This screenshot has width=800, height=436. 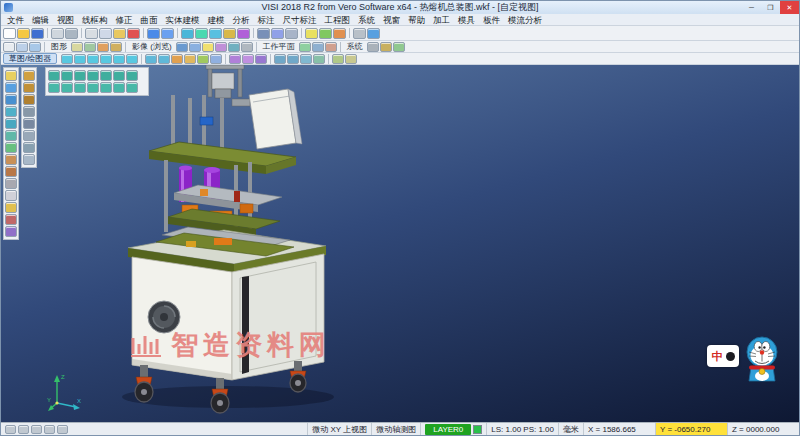 What do you see at coordinates (11, 100) in the screenshot?
I see `polyline-tool-icon` at bounding box center [11, 100].